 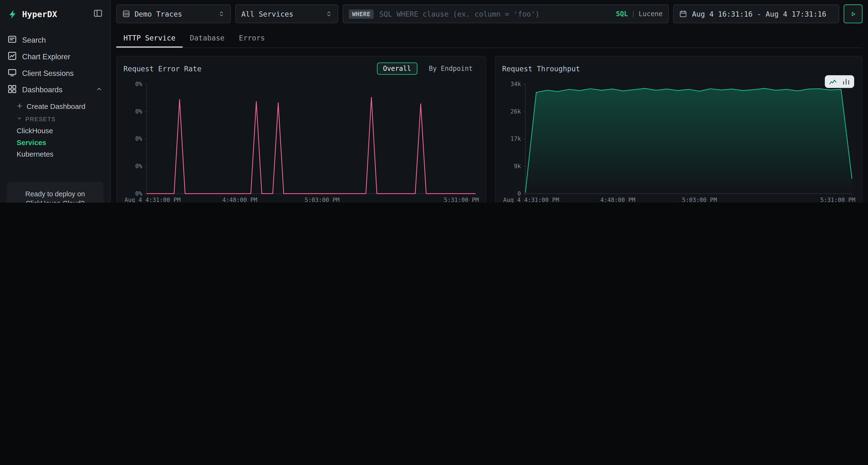 I want to click on chart-explorer-icon, so click(x=12, y=57).